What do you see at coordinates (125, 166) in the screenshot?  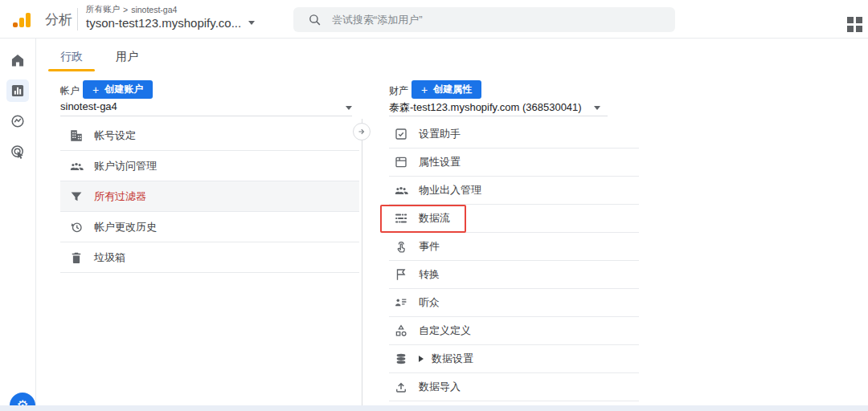 I see `menu-label: 账户访问管理` at bounding box center [125, 166].